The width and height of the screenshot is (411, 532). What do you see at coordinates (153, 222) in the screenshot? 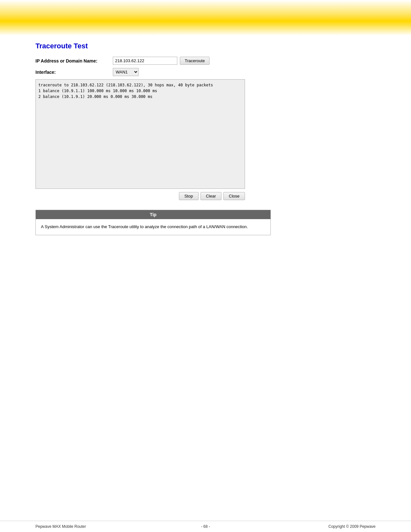
I see `tip-container: Tip A System Administrator can use the T…` at bounding box center [153, 222].